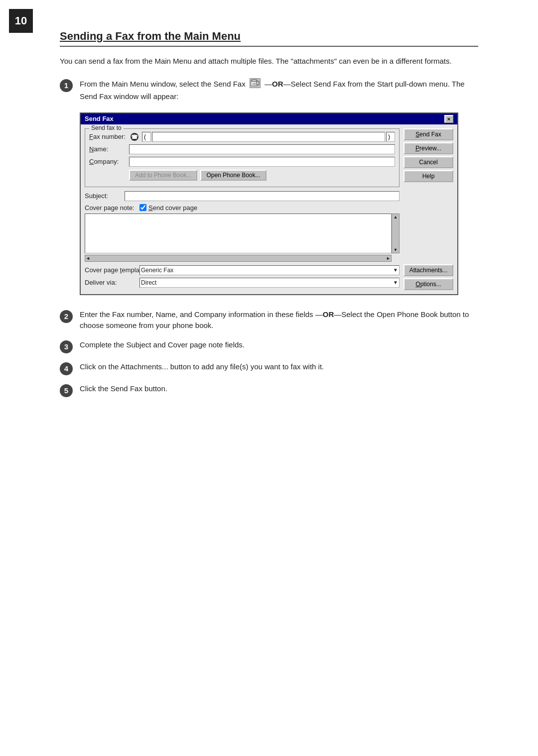 This screenshot has width=538, height=756. I want to click on cover-page-note-row: Cover page note: Send cover page, so click(242, 208).